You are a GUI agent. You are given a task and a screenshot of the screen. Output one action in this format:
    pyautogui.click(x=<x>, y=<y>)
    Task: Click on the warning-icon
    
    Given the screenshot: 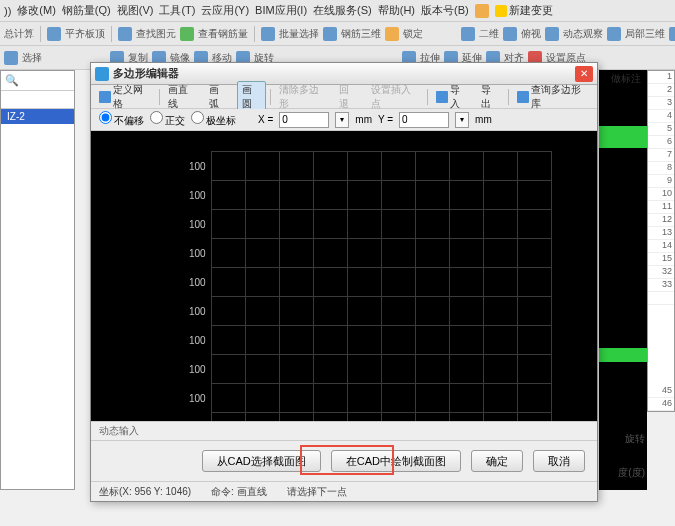 What is the action you would take?
    pyautogui.click(x=482, y=11)
    